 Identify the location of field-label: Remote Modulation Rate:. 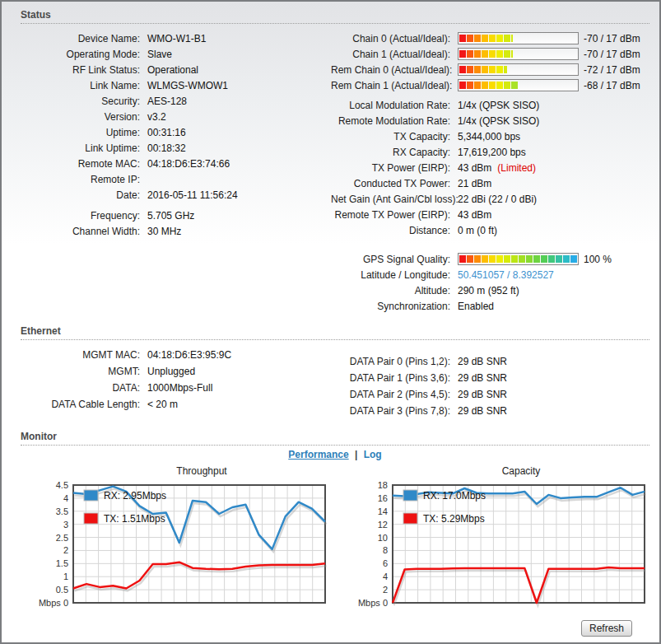
(394, 121).